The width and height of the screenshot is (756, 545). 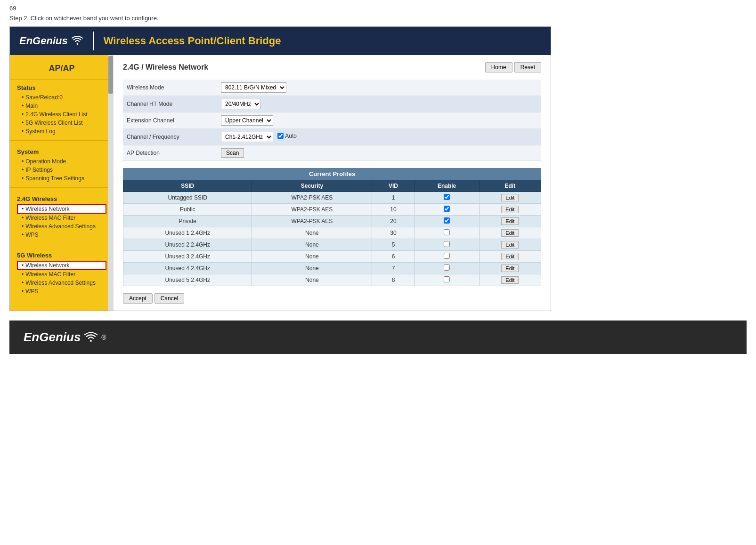 What do you see at coordinates (510, 268) in the screenshot?
I see `profile-edit-button-6: Edit` at bounding box center [510, 268].